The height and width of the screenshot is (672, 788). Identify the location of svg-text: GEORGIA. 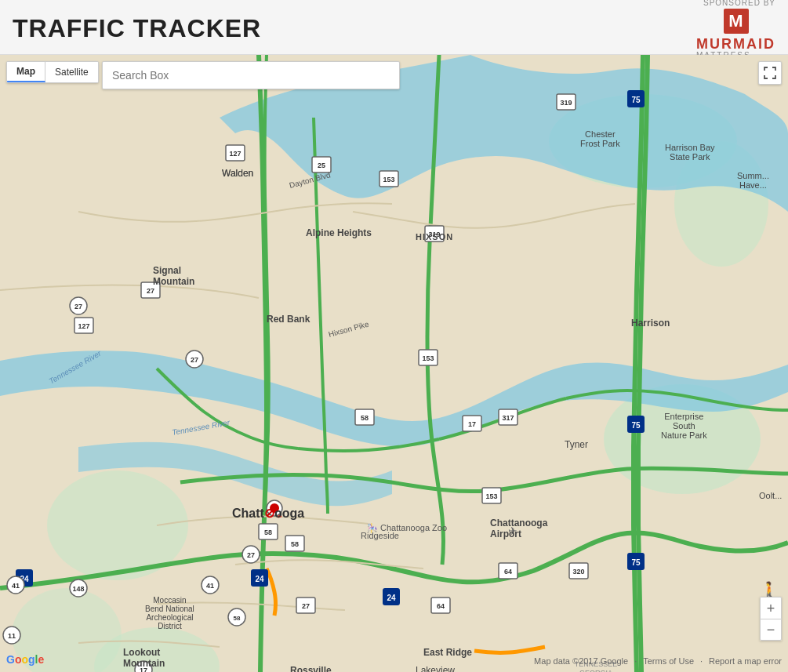
(596, 670).